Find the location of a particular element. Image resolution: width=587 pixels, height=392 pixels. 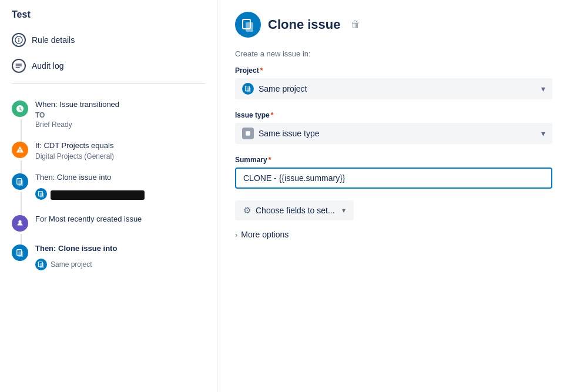

then-clone-2-icon is located at coordinates (20, 253).